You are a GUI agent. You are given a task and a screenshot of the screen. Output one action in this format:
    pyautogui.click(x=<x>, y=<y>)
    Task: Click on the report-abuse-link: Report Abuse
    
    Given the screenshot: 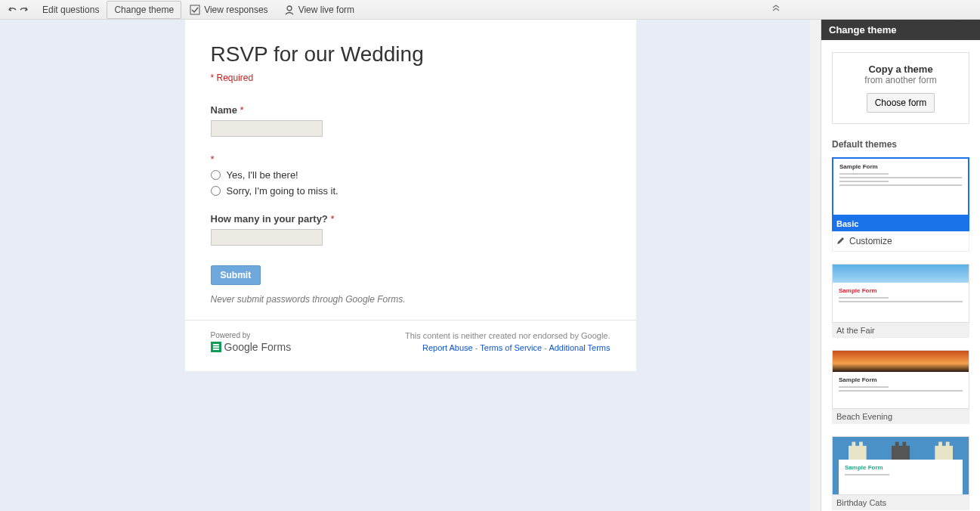 What is the action you would take?
    pyautogui.click(x=447, y=348)
    